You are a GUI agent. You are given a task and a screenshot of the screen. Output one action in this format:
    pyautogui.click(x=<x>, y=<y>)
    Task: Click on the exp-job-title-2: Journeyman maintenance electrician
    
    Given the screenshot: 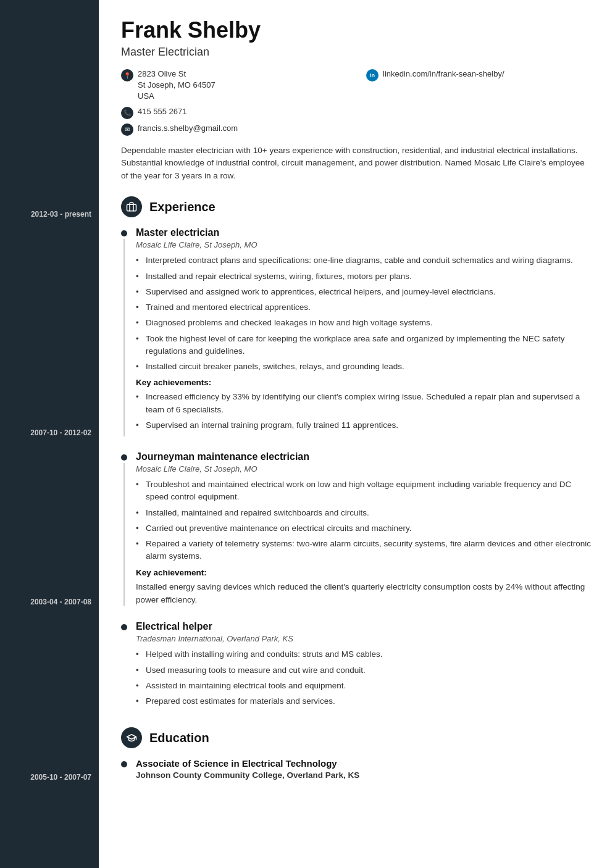 What is the action you would take?
    pyautogui.click(x=364, y=457)
    